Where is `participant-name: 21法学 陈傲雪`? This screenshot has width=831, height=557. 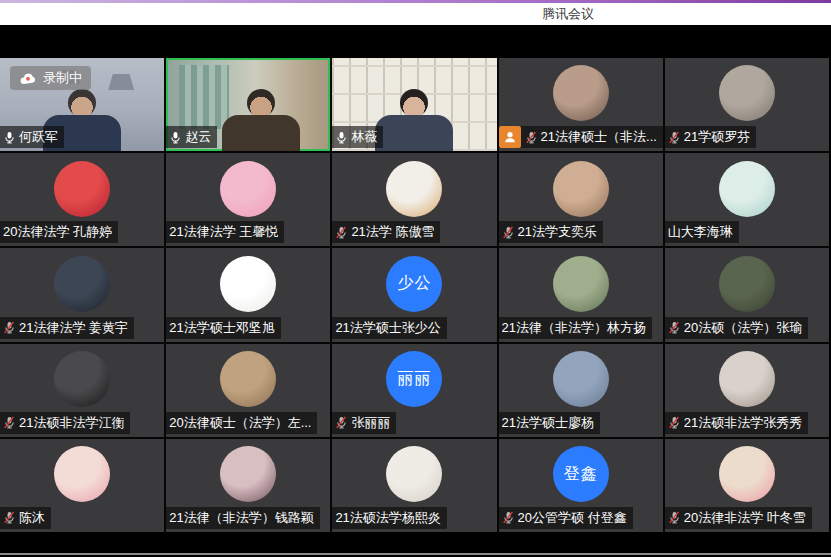 participant-name: 21法学 陈傲雪 is located at coordinates (392, 232).